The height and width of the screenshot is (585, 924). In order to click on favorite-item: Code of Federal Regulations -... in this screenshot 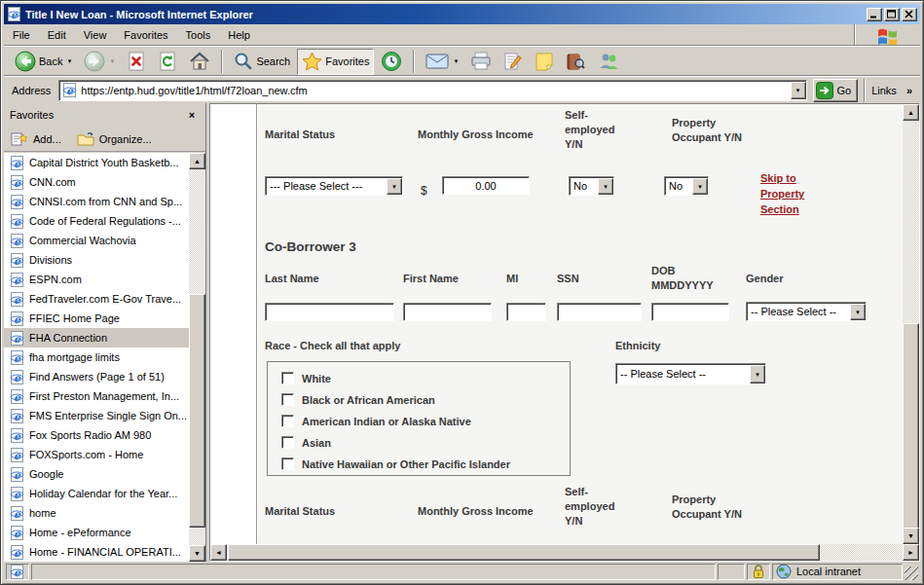, I will do `click(96, 221)`.